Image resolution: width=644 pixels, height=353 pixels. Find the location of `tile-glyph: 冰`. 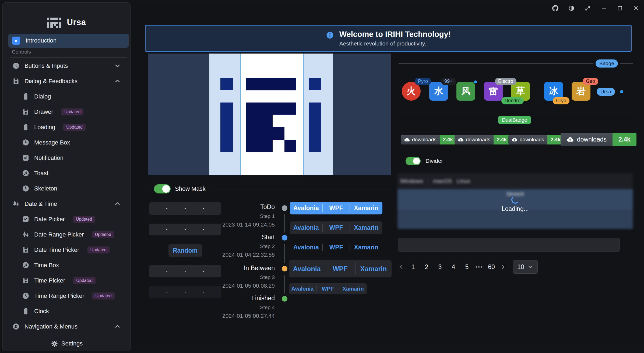

tile-glyph: 冰 is located at coordinates (554, 91).